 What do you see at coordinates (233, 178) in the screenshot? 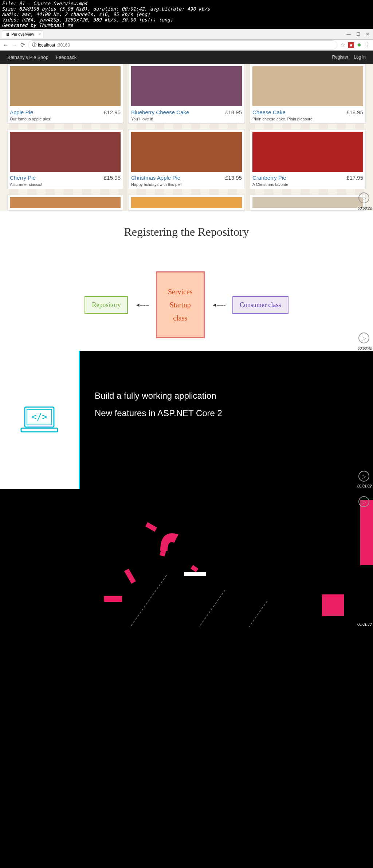
I see `pie-price: £13.95` at bounding box center [233, 178].